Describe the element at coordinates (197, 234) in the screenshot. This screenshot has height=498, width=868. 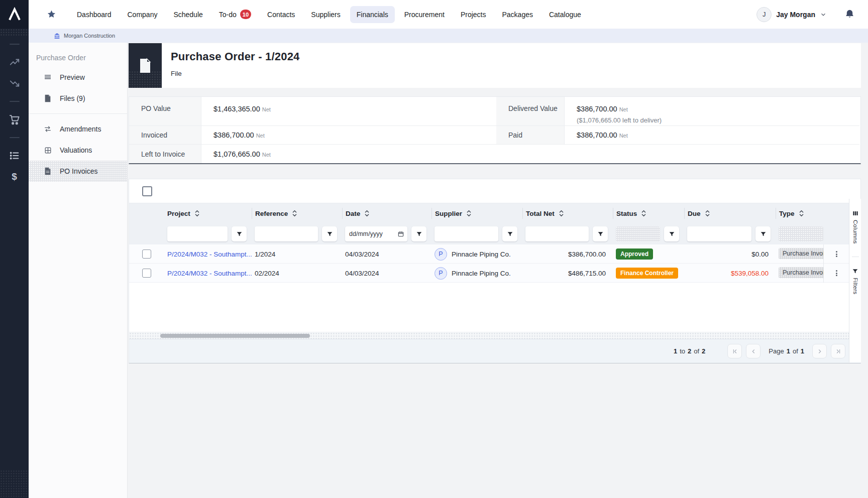
I see `filter-input-project` at that location.